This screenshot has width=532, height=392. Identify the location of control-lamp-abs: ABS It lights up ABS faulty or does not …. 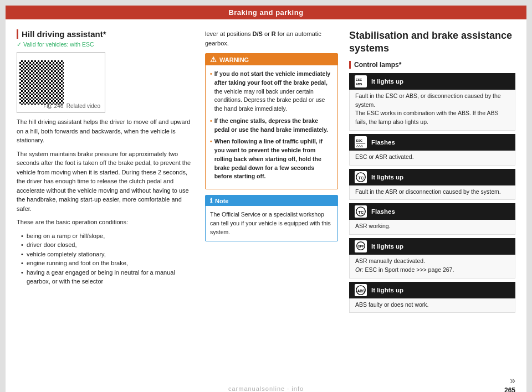
(432, 298).